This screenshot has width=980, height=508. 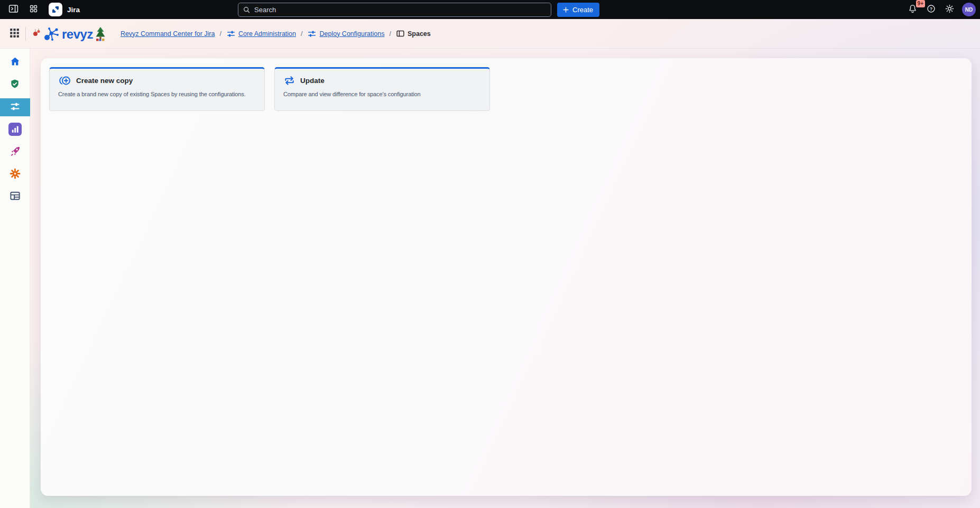 I want to click on sidebar-item-deploy-configurations, so click(x=15, y=107).